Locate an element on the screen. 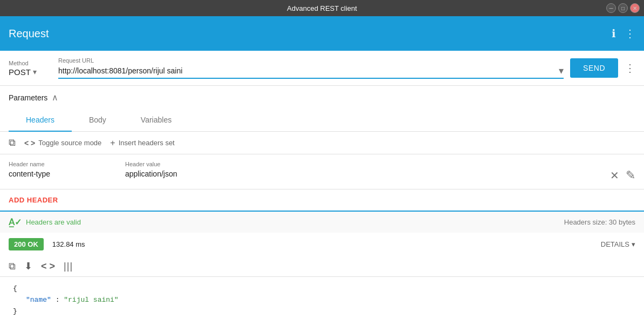 Image resolution: width=644 pixels, height=332 pixels. header-name-value: content-type is located at coordinates (63, 174).